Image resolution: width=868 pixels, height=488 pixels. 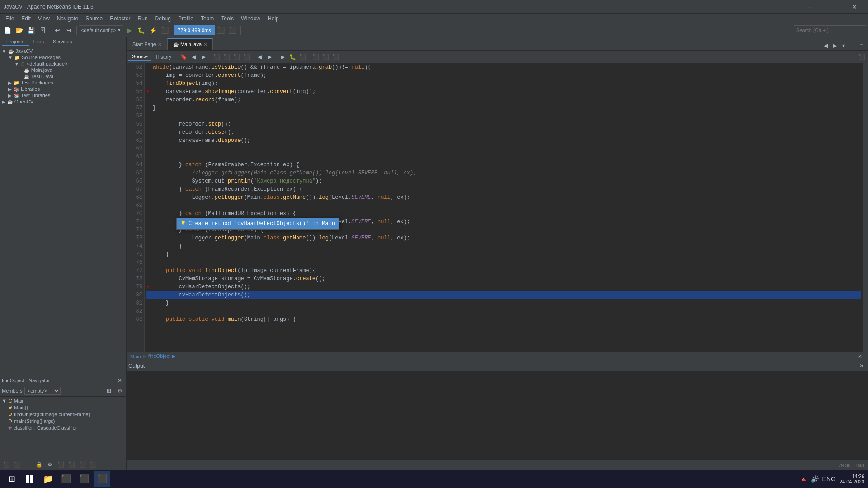 I want to click on tab-services: Services, so click(x=62, y=42).